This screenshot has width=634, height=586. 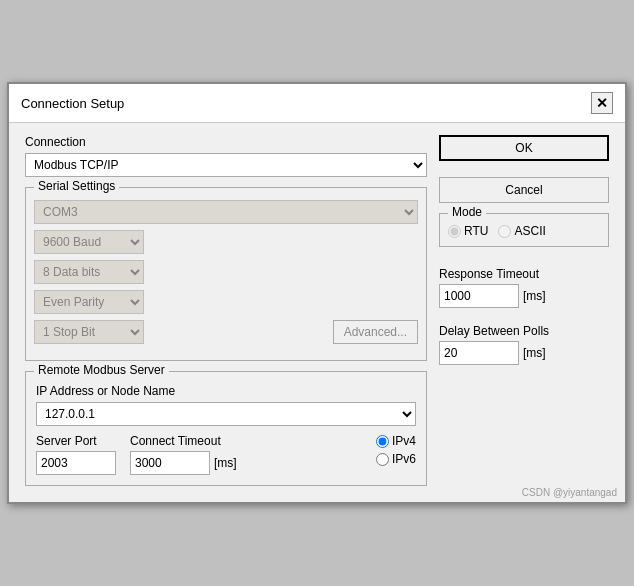 I want to click on response-timeout-unit: [ms], so click(x=534, y=296).